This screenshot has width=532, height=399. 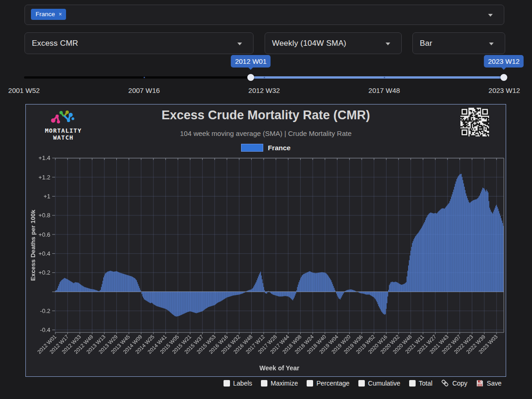 I want to click on slider-axis-label: 2007 W16, so click(x=144, y=91).